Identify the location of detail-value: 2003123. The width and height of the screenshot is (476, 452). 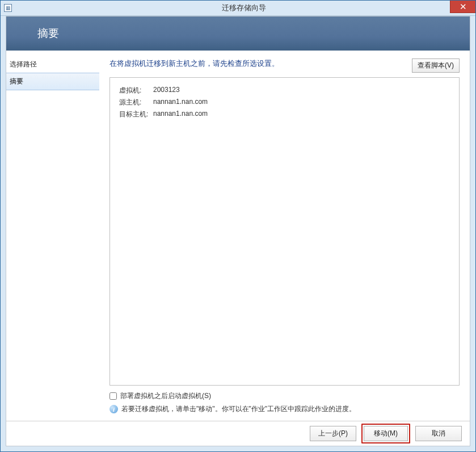
(167, 91).